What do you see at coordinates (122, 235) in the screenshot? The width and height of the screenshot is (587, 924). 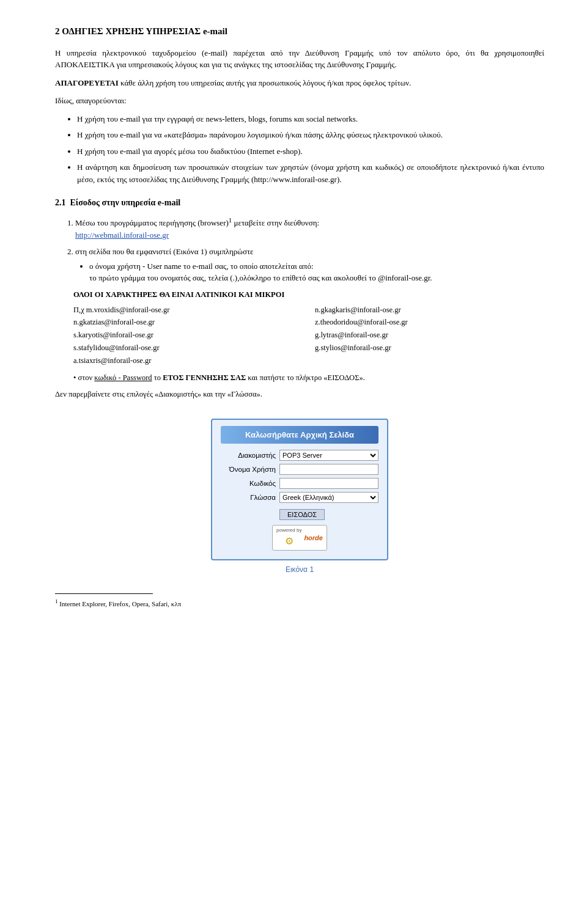 I see `step1-link: http://webmail.inforail-ose.gr` at bounding box center [122, 235].